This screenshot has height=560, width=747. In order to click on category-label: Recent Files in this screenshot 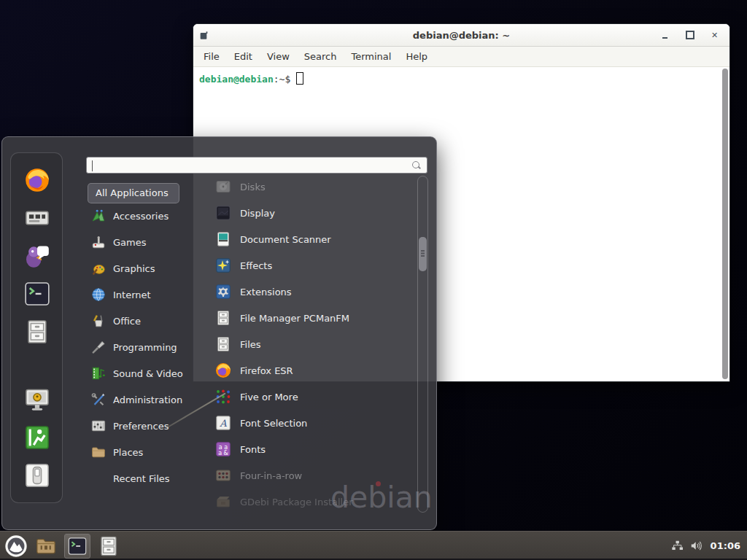, I will do `click(142, 478)`.